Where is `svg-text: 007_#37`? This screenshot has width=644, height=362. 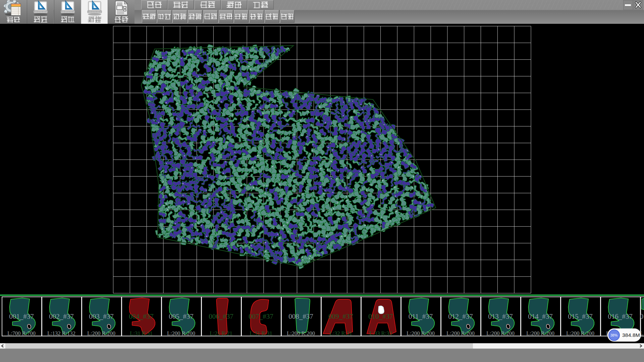
svg-text: 007_#37 is located at coordinates (261, 316).